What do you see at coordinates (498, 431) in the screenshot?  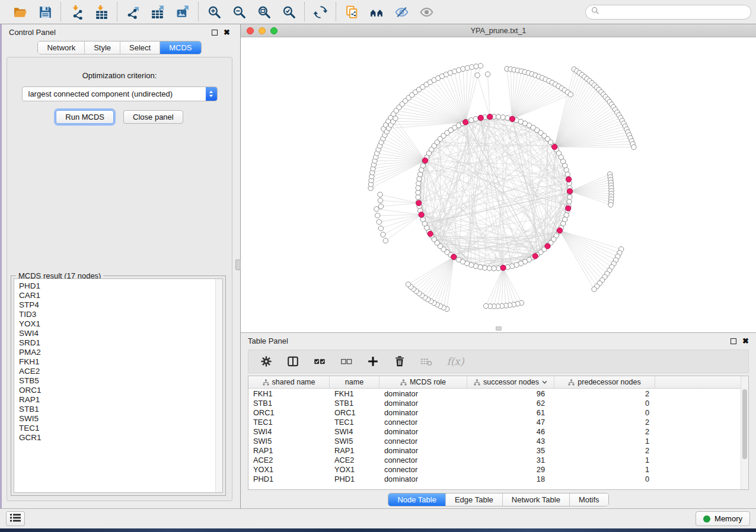 I see `table-row: SWI4SWI4dominator462` at bounding box center [498, 431].